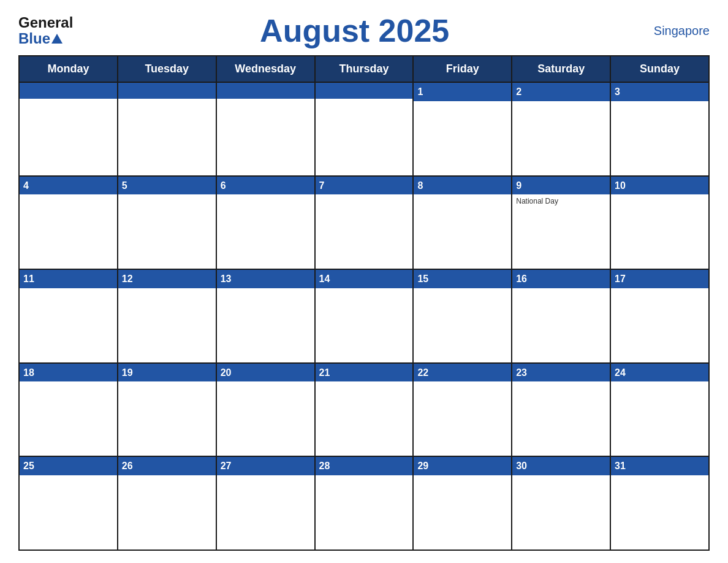  Describe the element at coordinates (364, 31) in the screenshot. I see `page-header: General Blue August 2025 Singapore` at that location.